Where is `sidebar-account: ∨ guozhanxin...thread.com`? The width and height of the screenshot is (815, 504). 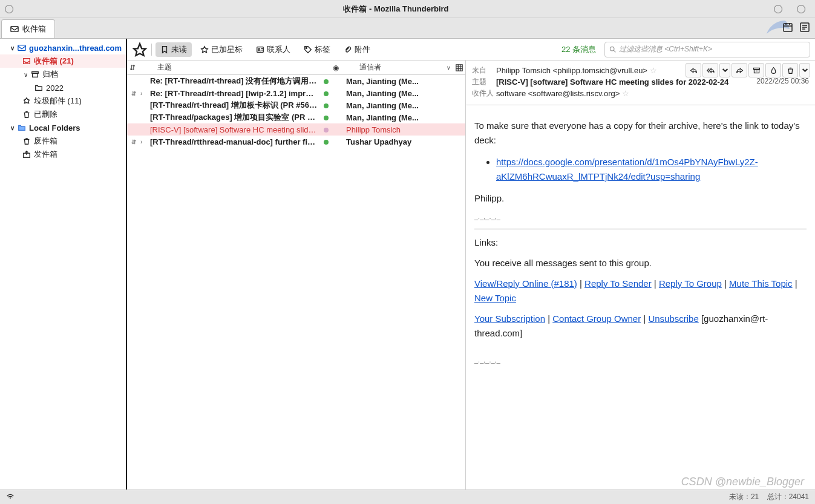 sidebar-account: ∨ guozhanxin...thread.com is located at coordinates (63, 48).